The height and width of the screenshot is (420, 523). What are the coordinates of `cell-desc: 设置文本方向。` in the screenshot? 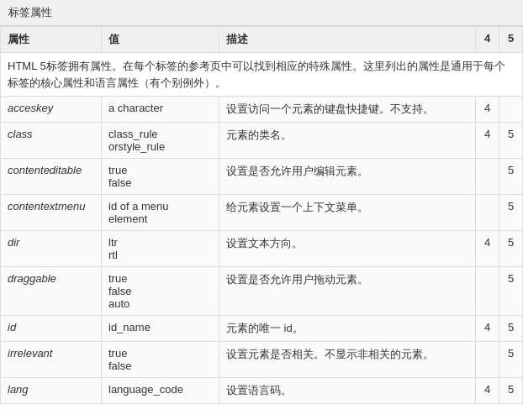 It's located at (348, 249).